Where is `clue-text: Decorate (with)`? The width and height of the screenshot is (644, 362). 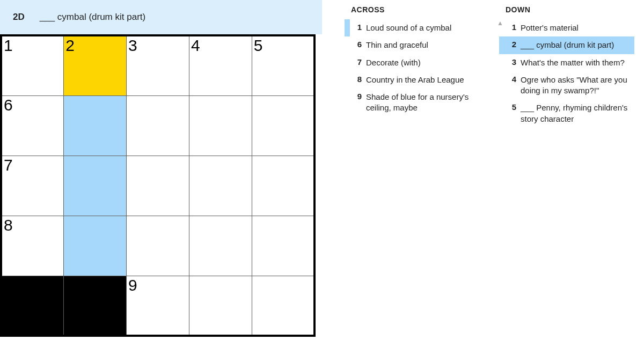
clue-text: Decorate (with) is located at coordinates (421, 63).